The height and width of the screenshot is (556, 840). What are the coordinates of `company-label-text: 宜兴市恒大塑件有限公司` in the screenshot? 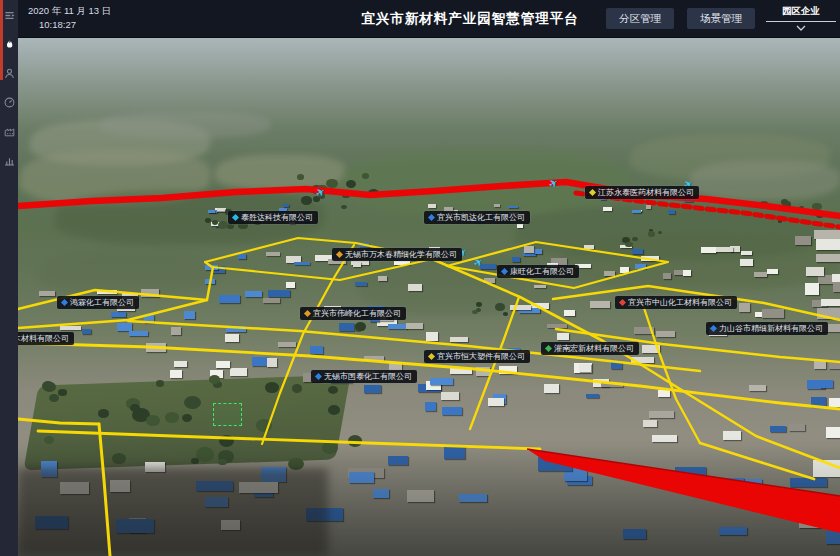 It's located at (481, 357).